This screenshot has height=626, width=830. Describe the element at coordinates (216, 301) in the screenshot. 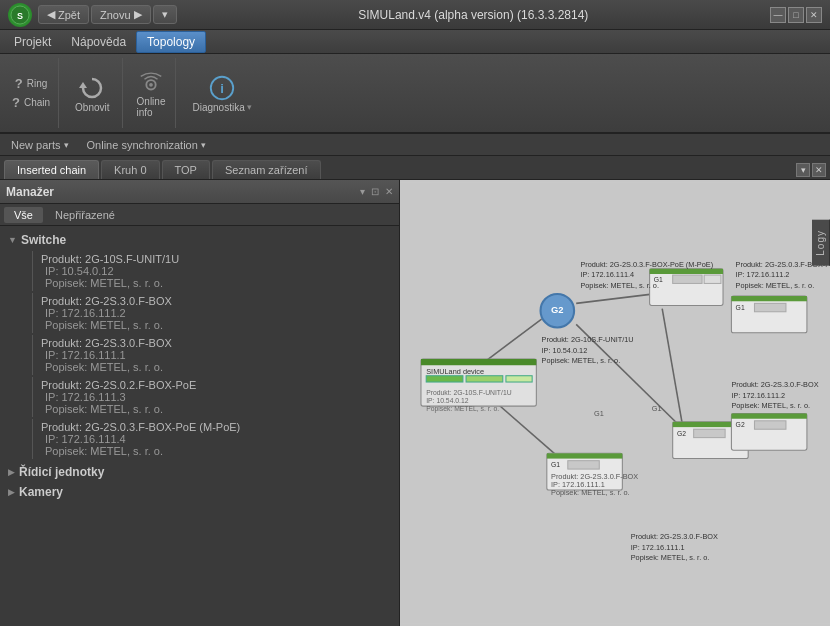

I see `device-product-0-1: Produkt: 2G-2S.3.0.F-BOX` at that location.